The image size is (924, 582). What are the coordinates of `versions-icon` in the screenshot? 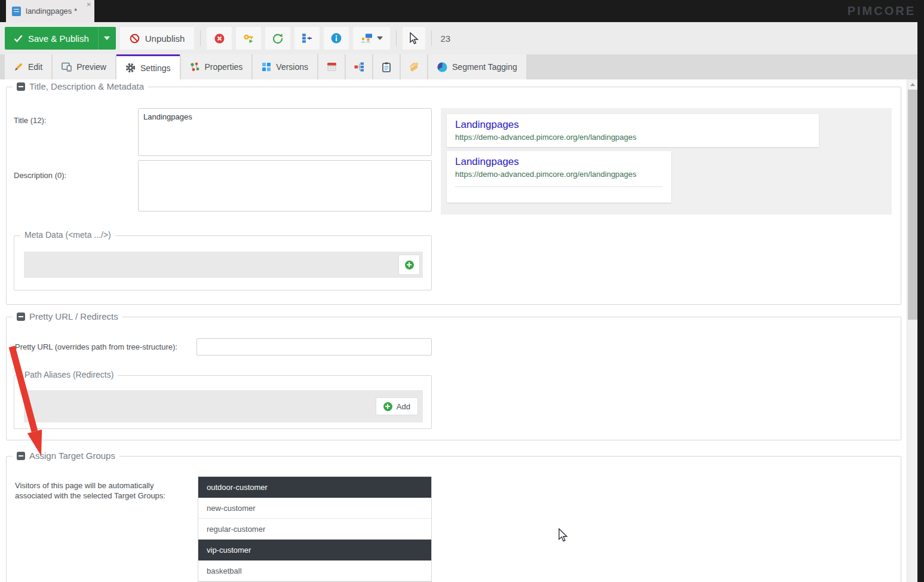 It's located at (266, 67).